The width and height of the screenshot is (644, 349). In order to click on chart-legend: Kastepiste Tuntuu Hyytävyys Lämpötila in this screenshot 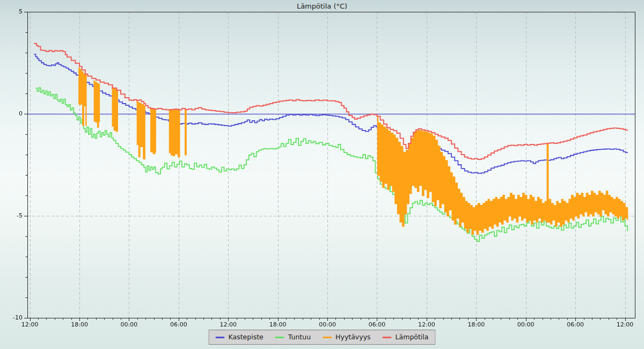, I will do `click(322, 337)`.